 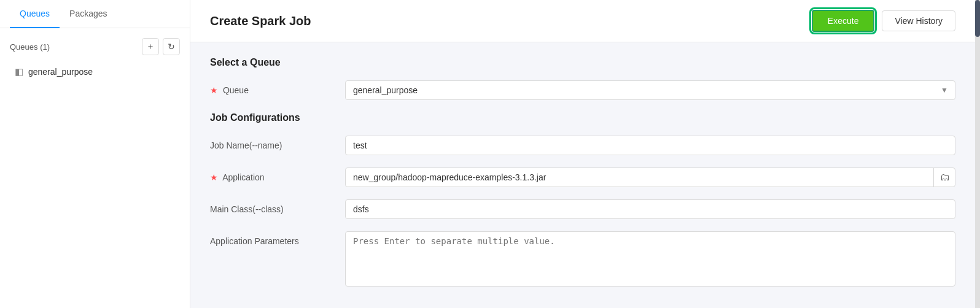 What do you see at coordinates (650, 259) in the screenshot?
I see `app-params-textarea` at bounding box center [650, 259].